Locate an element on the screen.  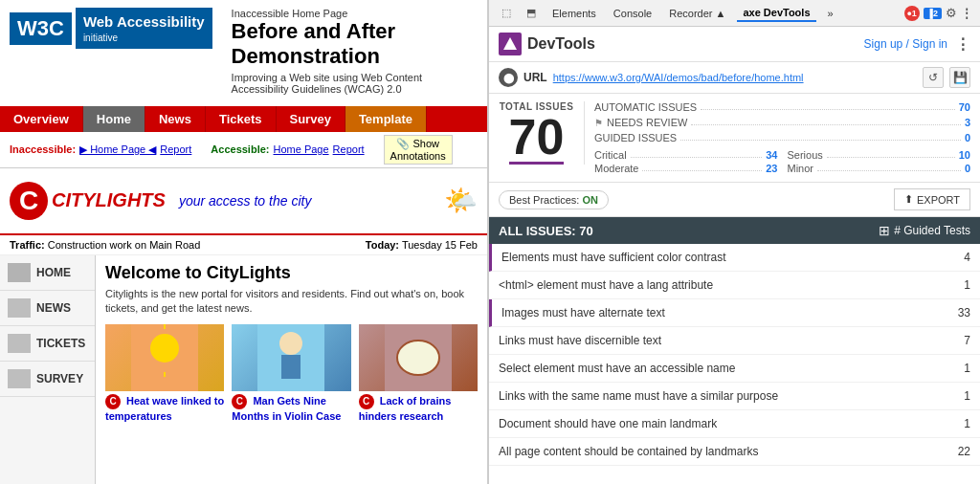
nav-item-overview: Overview is located at coordinates (42, 119).